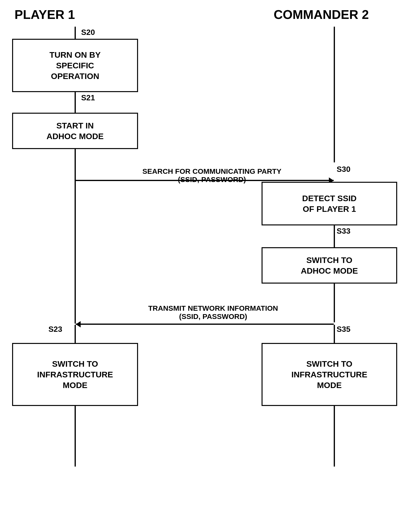 Image resolution: width=418 pixels, height=532 pixels. Describe the element at coordinates (212, 175) in the screenshot. I see `search-label: SEARCH FOR COMMUNICATING PARTY (SSID, PA…` at that location.